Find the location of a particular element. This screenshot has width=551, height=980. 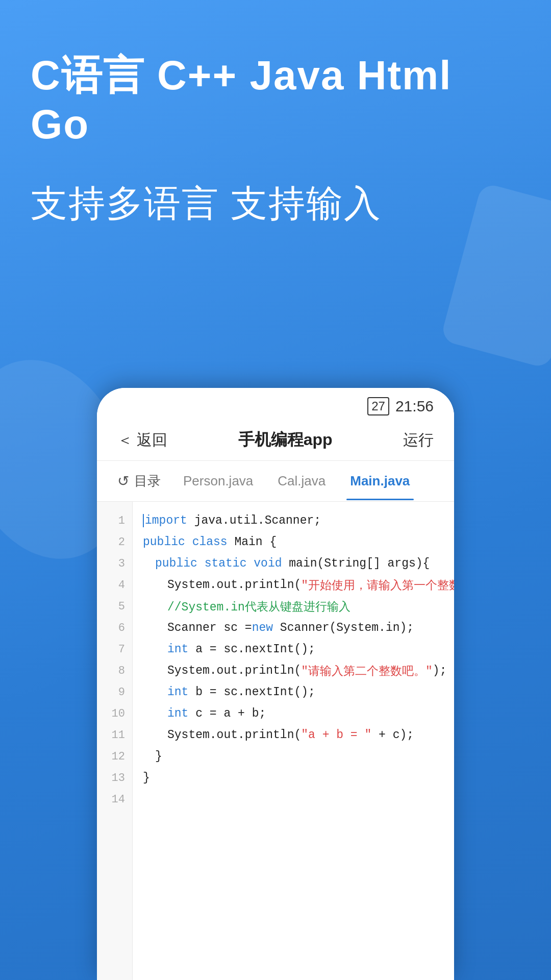

back-button: ＜ 返回 is located at coordinates (142, 440).